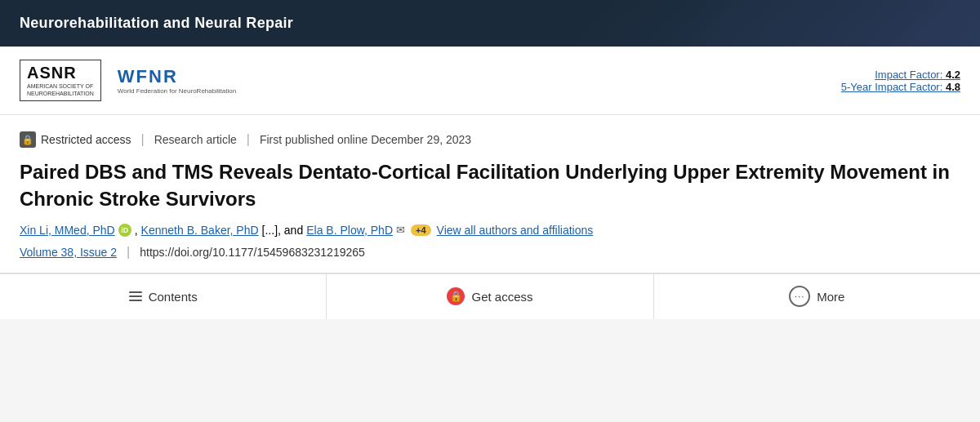 The width and height of the screenshot is (980, 422). Describe the element at coordinates (892, 87) in the screenshot. I see `impact-factor-5yr-label: 5-Year Impact Factor:` at that location.